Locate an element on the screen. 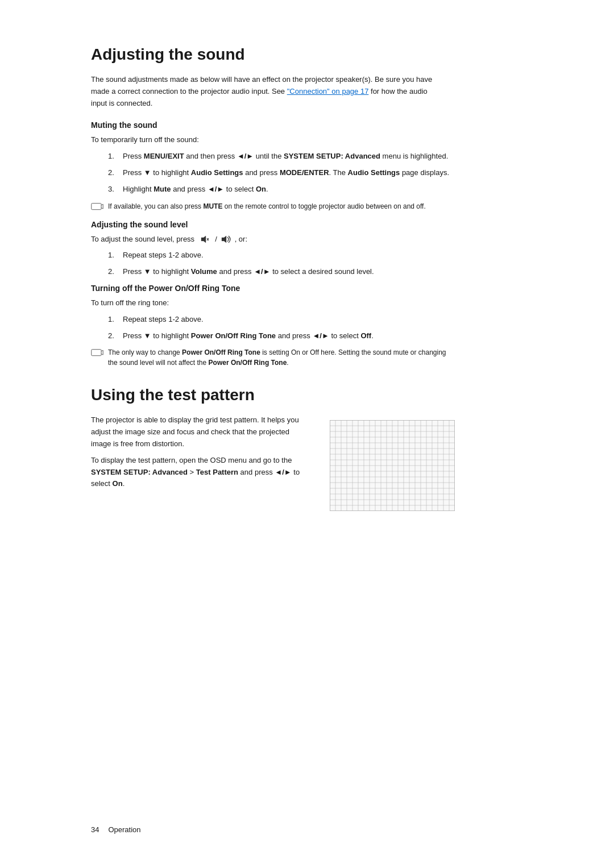  ring-tone-step-2: 2. Press ▼ to highlight Power On/Off Rin… is located at coordinates (327, 337).